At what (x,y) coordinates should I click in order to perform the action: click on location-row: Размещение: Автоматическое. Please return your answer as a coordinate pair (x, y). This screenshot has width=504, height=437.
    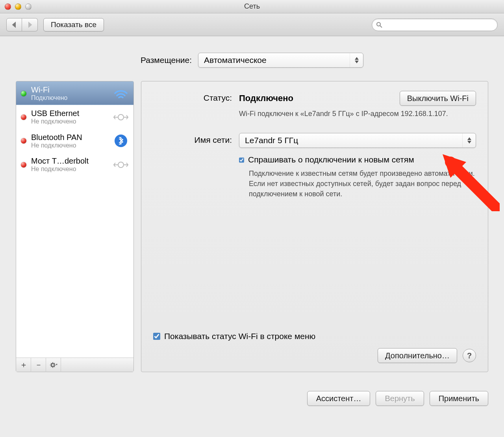
    Looking at the image, I should click on (252, 60).